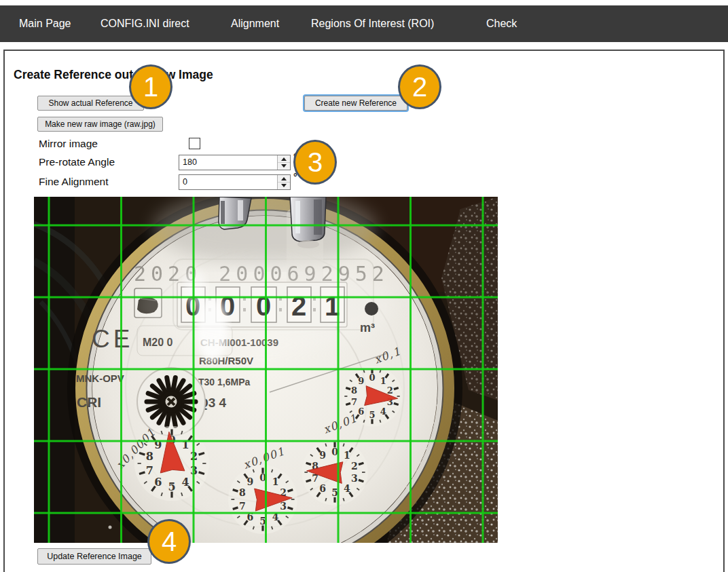 The width and height of the screenshot is (728, 572). What do you see at coordinates (68, 144) in the screenshot?
I see `mirror-image-label: Mirror image` at bounding box center [68, 144].